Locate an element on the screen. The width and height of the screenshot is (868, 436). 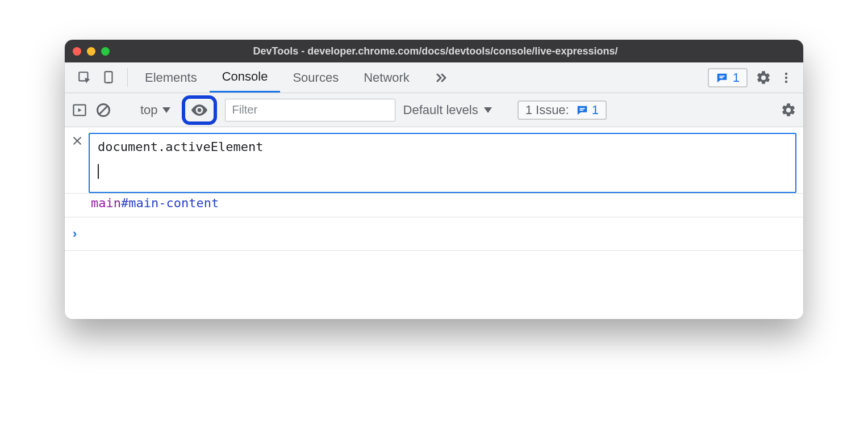
window-close-button is located at coordinates (77, 51).